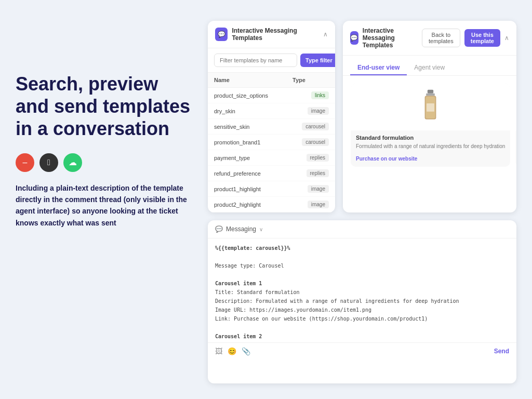  What do you see at coordinates (232, 351) in the screenshot?
I see `emoji-icon: 😊` at bounding box center [232, 351].